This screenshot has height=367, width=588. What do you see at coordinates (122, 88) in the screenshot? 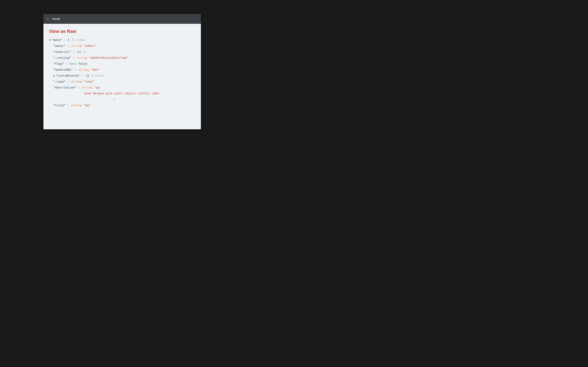
I see `description-row: "description" : string "qq` at bounding box center [122, 88].